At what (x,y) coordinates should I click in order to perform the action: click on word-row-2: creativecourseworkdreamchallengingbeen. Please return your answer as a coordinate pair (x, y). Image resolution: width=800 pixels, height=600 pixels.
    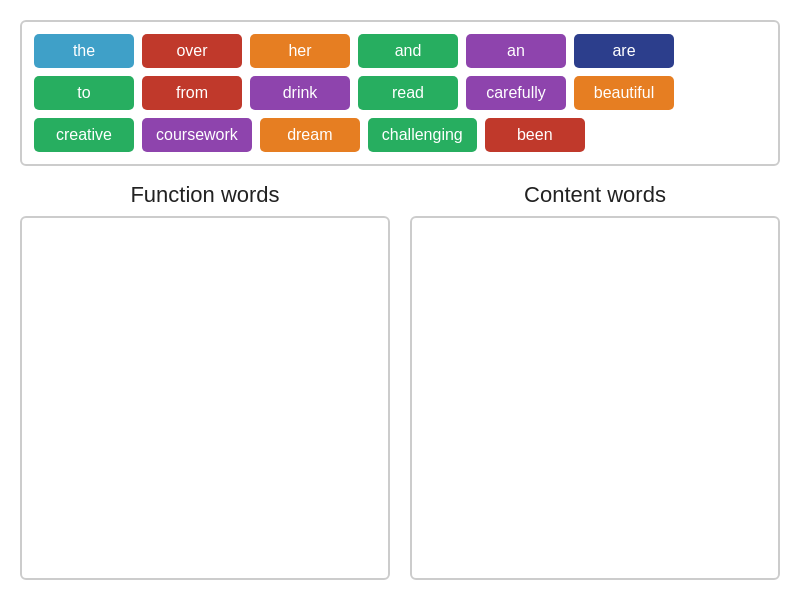
    Looking at the image, I should click on (400, 135).